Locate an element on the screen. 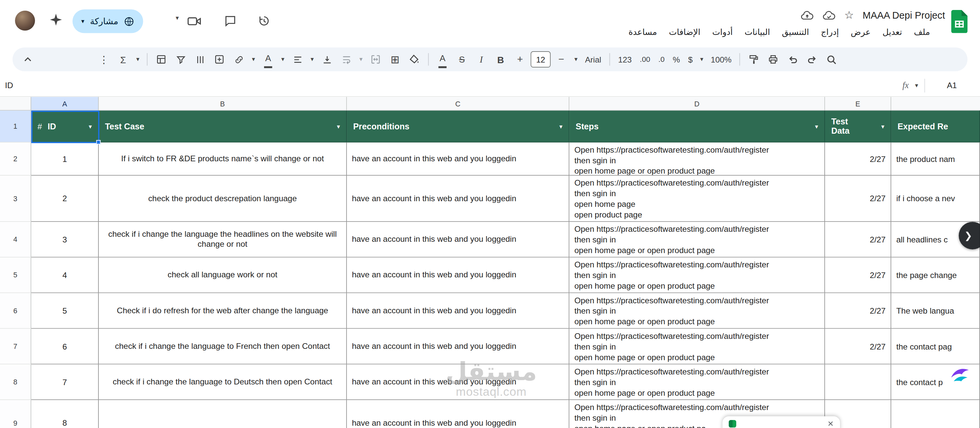 The width and height of the screenshot is (980, 428). gemini-icon is located at coordinates (56, 20).